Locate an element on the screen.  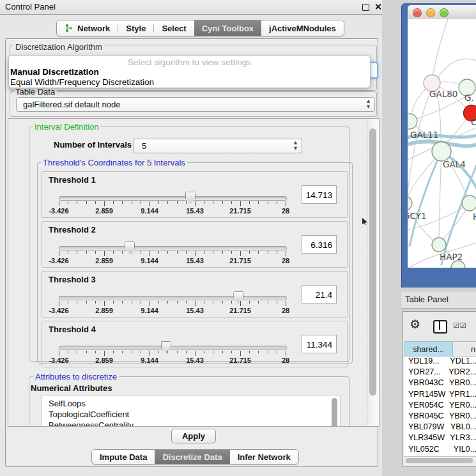
apply-button: Apply is located at coordinates (194, 436).